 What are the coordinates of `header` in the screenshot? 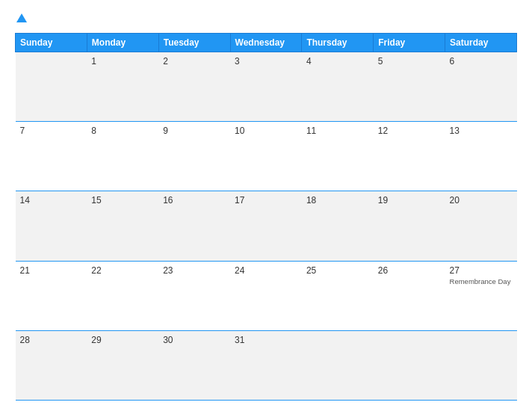 It's located at (266, 19).